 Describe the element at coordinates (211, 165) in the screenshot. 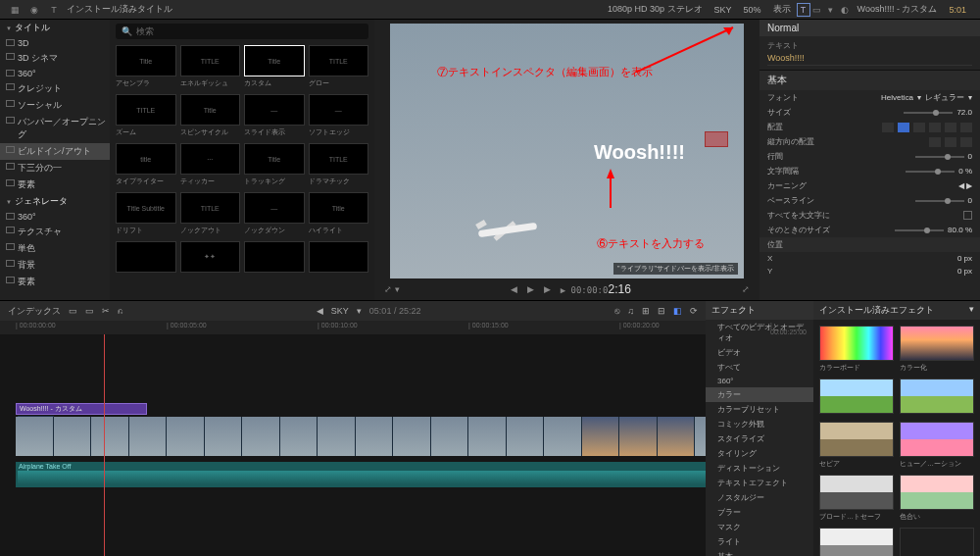

I see `title-thumb: ···ティッカー` at that location.